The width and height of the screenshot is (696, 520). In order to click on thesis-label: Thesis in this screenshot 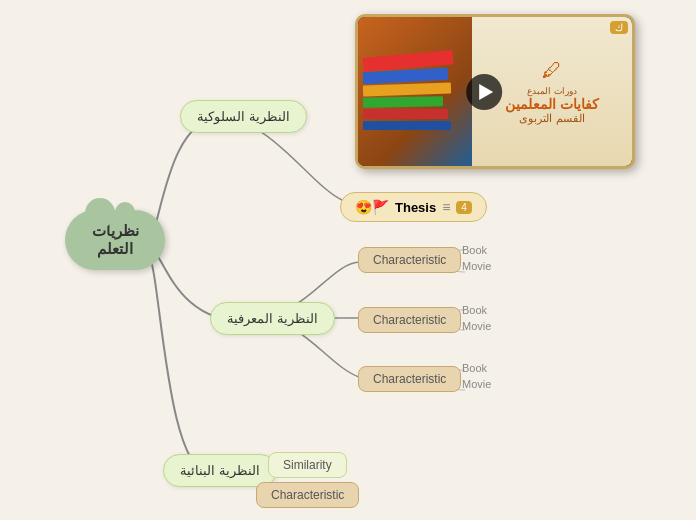, I will do `click(416, 208)`.